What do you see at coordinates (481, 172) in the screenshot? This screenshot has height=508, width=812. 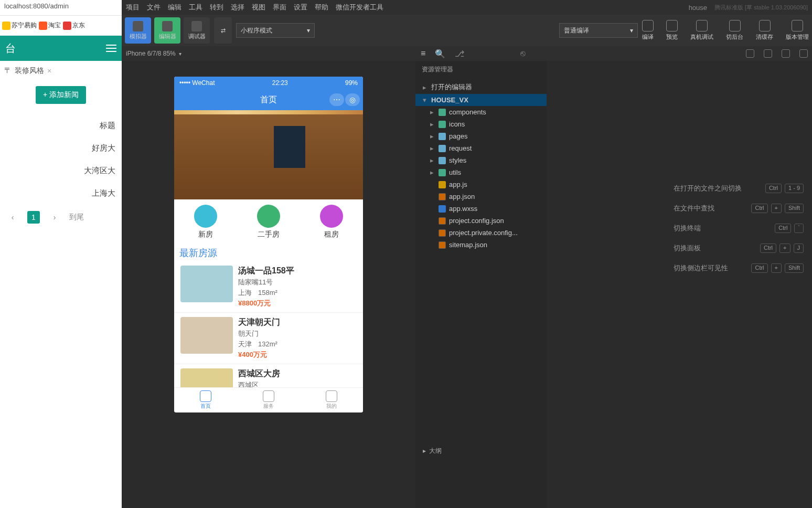 I see `folder-utils: ▸utils` at bounding box center [481, 172].